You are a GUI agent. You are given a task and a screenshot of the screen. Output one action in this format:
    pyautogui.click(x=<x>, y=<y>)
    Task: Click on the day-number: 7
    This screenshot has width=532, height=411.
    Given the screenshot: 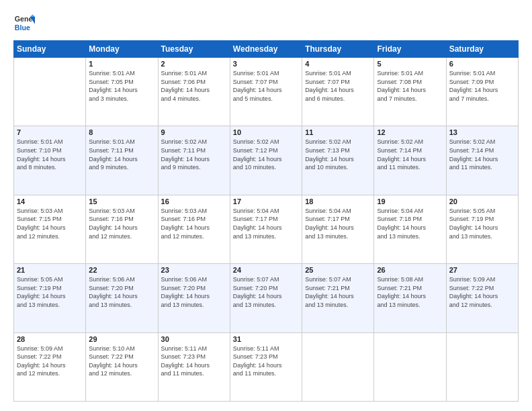 What is the action you would take?
    pyautogui.click(x=50, y=132)
    